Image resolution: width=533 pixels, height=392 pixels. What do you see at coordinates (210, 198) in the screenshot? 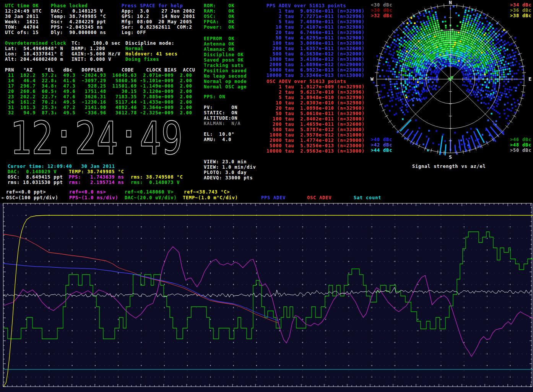
I see `legend-temp: TEMP~(1.0 m°C/div)` at bounding box center [210, 198].